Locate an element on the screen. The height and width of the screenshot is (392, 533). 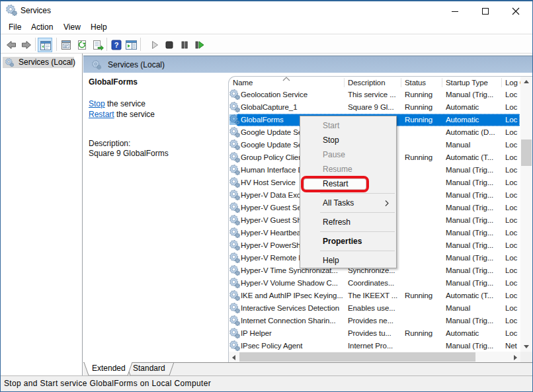
scroll-right-icon is located at coordinates (516, 358).